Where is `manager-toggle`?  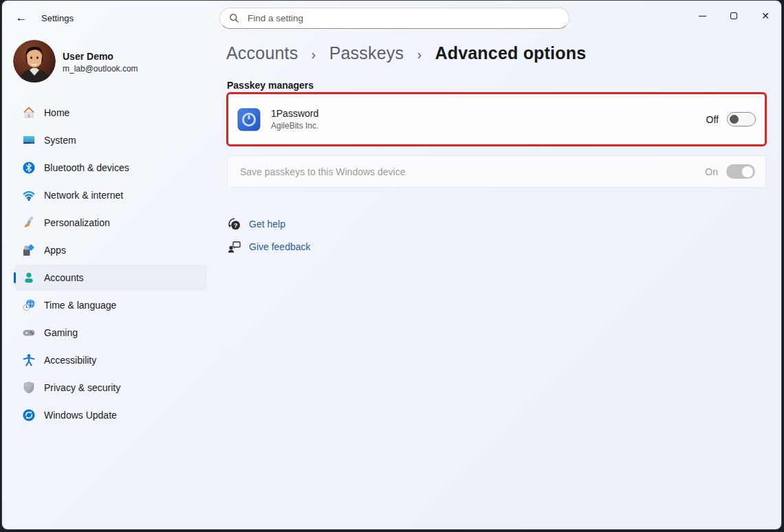
manager-toggle is located at coordinates (741, 120).